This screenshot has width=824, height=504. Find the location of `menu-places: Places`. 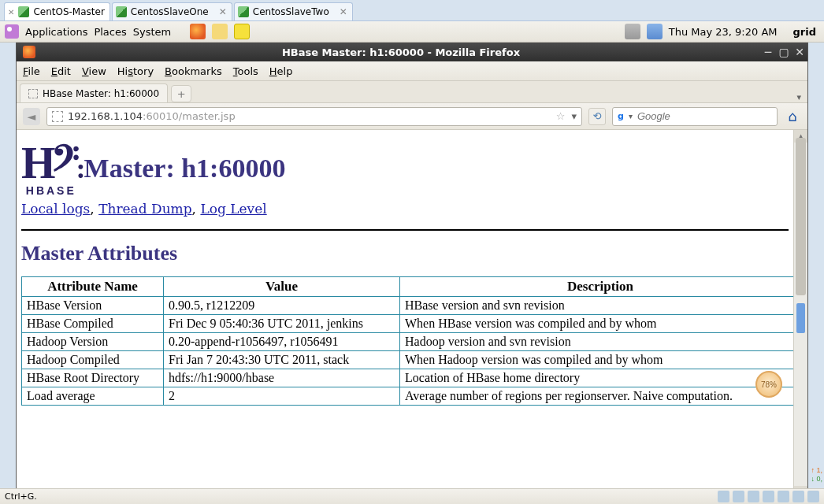

menu-places: Places is located at coordinates (110, 32).